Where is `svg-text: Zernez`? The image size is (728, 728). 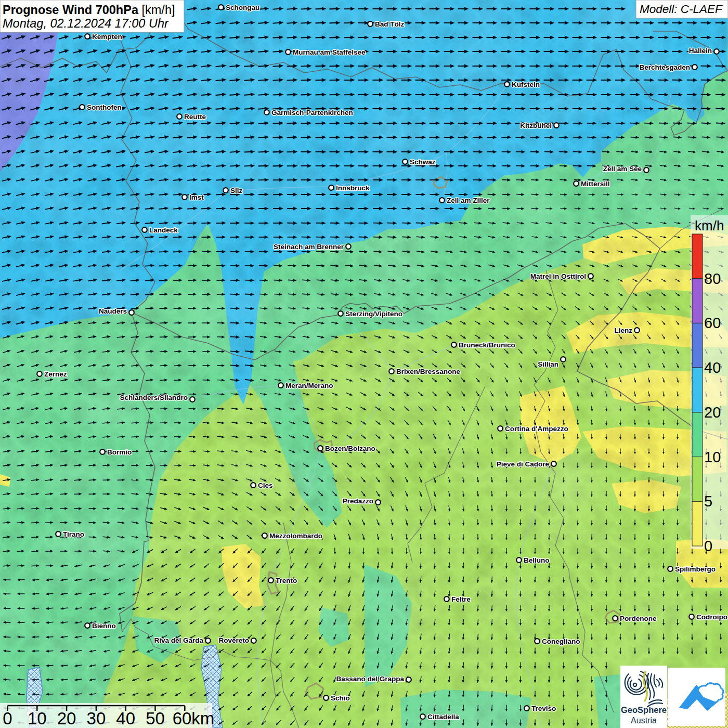 svg-text: Zernez is located at coordinates (56, 374).